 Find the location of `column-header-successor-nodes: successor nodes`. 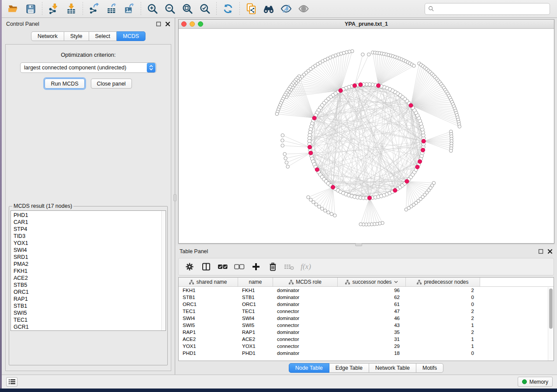

column-header-successor-nodes: successor nodes is located at coordinates (372, 282).